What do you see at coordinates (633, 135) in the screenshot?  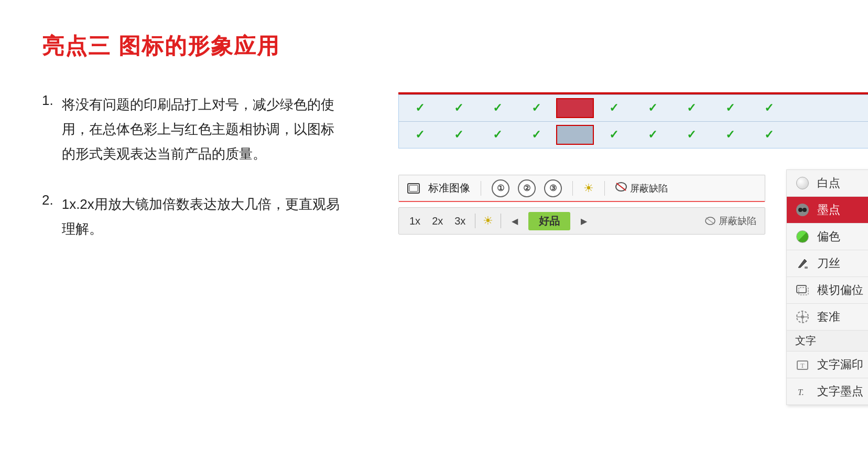 I see `check-row-1: ✓✓✓✓✓✓✓✓✓` at bounding box center [633, 135].